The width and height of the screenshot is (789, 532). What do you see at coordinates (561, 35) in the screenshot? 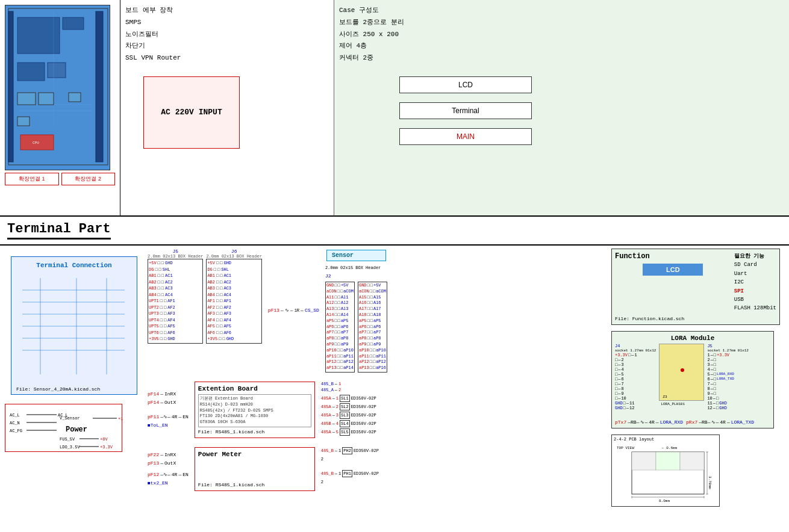
I see `case-line2: 사이즈 250 x 200` at bounding box center [561, 35].